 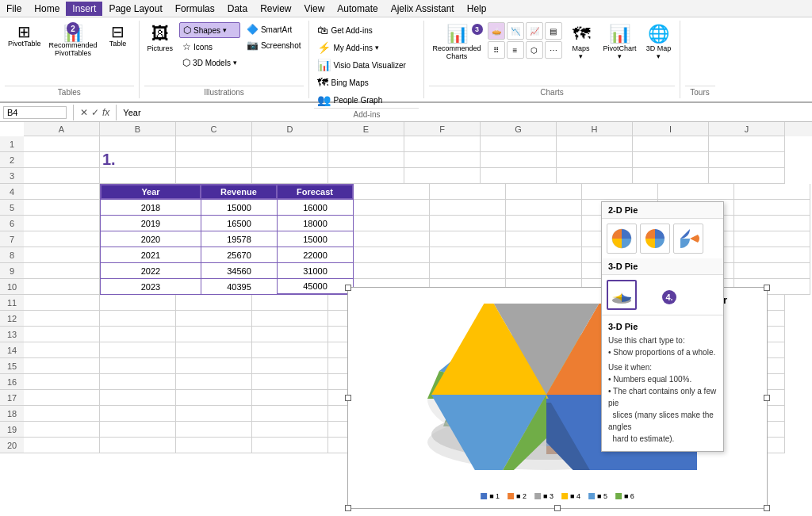 I want to click on cell-g4, so click(x=544, y=192).